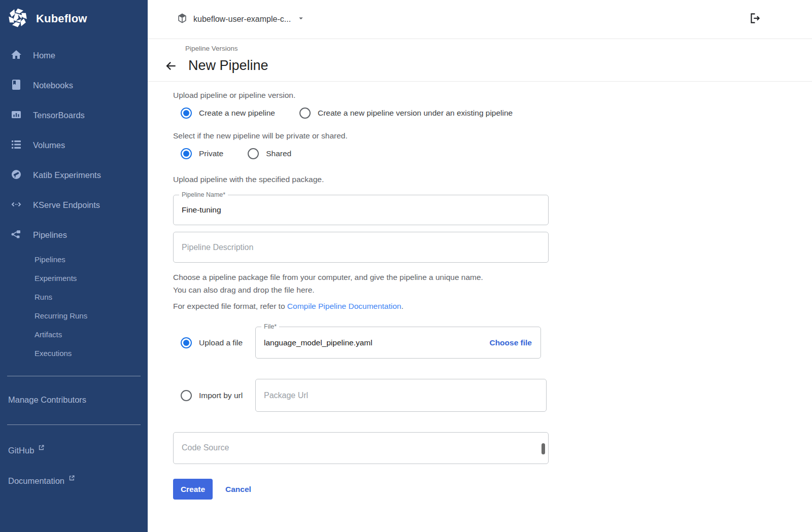 The image size is (812, 532). Describe the element at coordinates (16, 146) in the screenshot. I see `storage-icon` at that location.